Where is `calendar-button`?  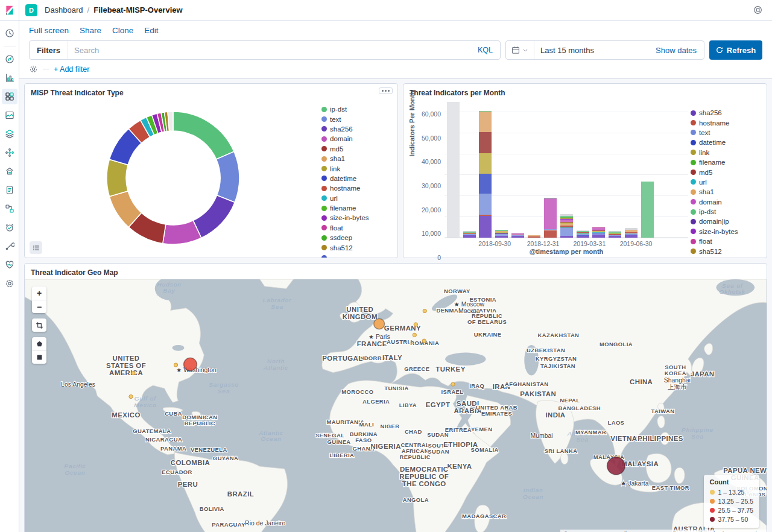
calendar-button is located at coordinates (520, 50).